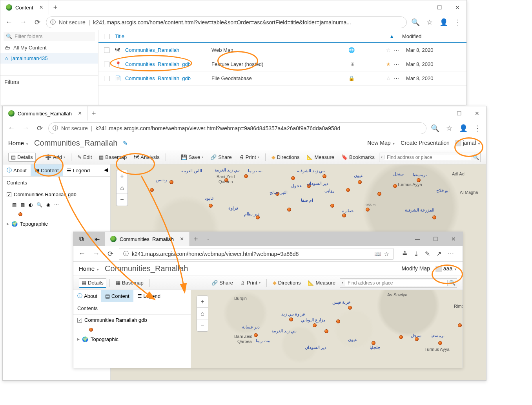  I want to click on share-page-icon: ↗, so click(439, 254).